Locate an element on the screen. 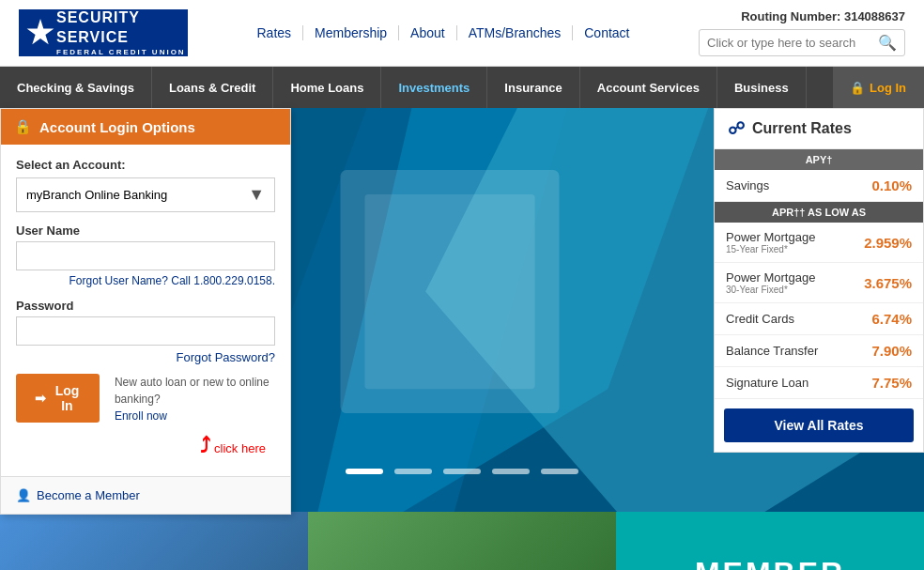 This screenshot has height=570, width=924. mortgage15-rate-row: Power Mortgage 15-Year Fixed* 2.959% is located at coordinates (819, 242).